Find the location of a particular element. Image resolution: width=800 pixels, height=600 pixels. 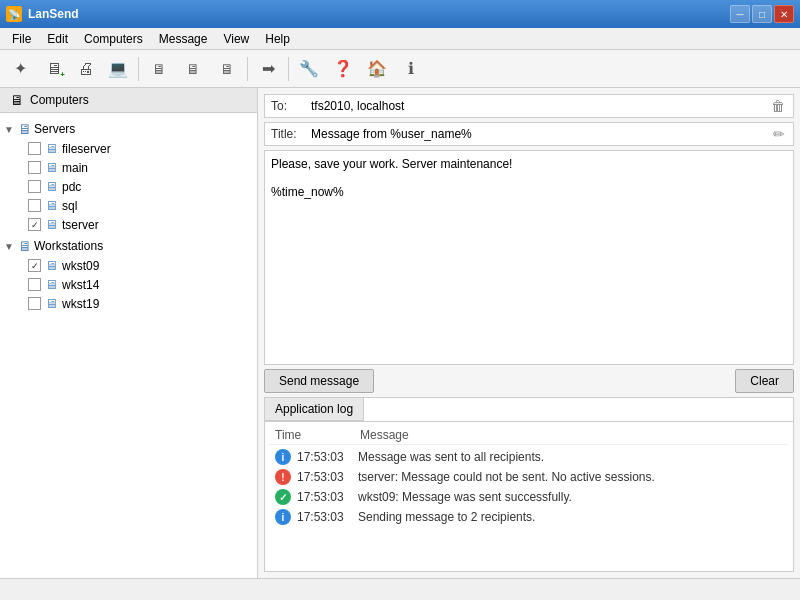

help-button: ❓ is located at coordinates (343, 69).